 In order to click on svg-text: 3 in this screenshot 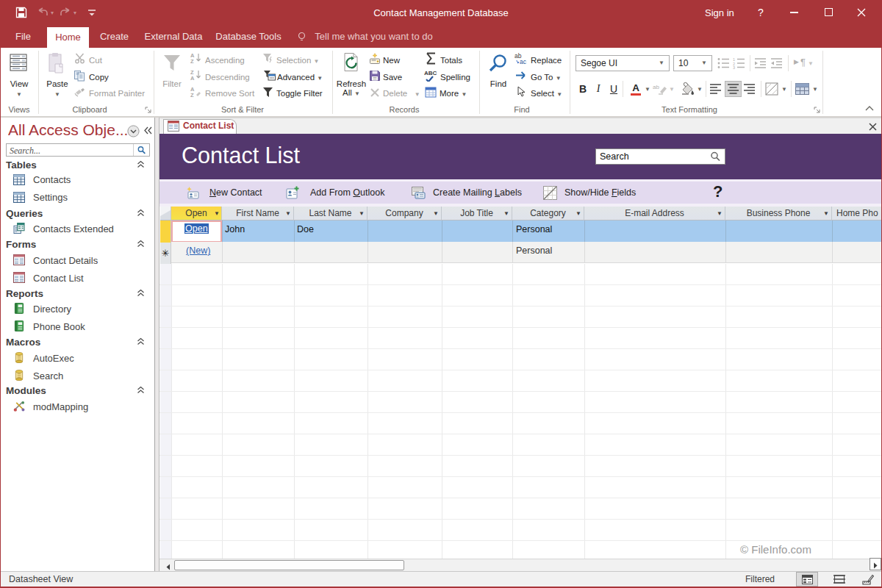, I will do `click(734, 68)`.